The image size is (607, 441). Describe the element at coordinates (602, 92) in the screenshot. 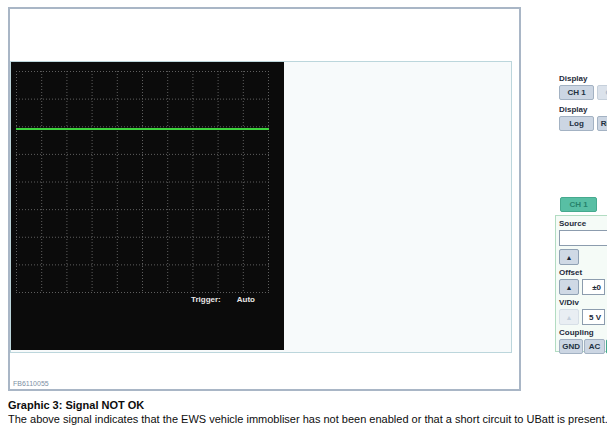

I see `display-ch2-button: CH 2` at that location.